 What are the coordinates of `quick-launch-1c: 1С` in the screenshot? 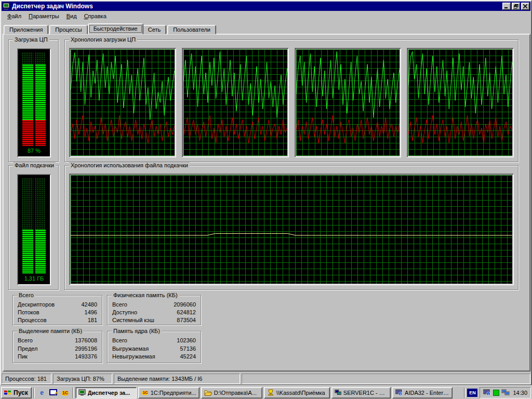 It's located at (65, 393).